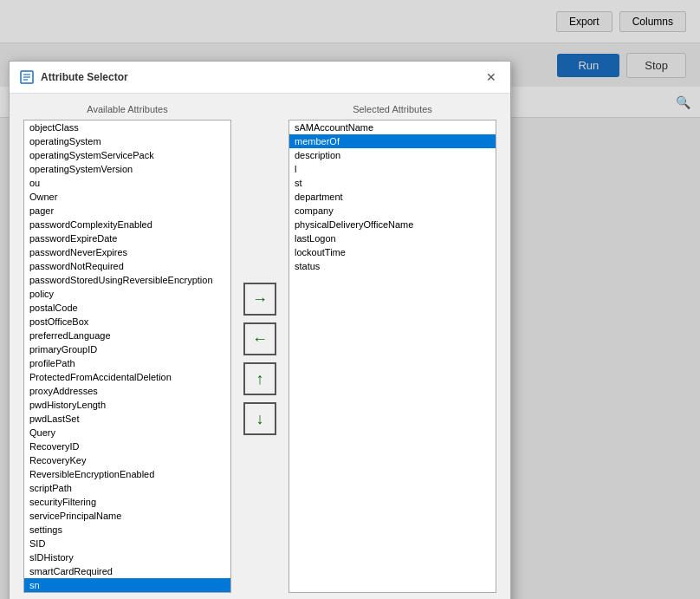 Image resolution: width=700 pixels, height=599 pixels. What do you see at coordinates (127, 474) in the screenshot?
I see `list-item: ReversibleEncryptionEnabled` at bounding box center [127, 474].